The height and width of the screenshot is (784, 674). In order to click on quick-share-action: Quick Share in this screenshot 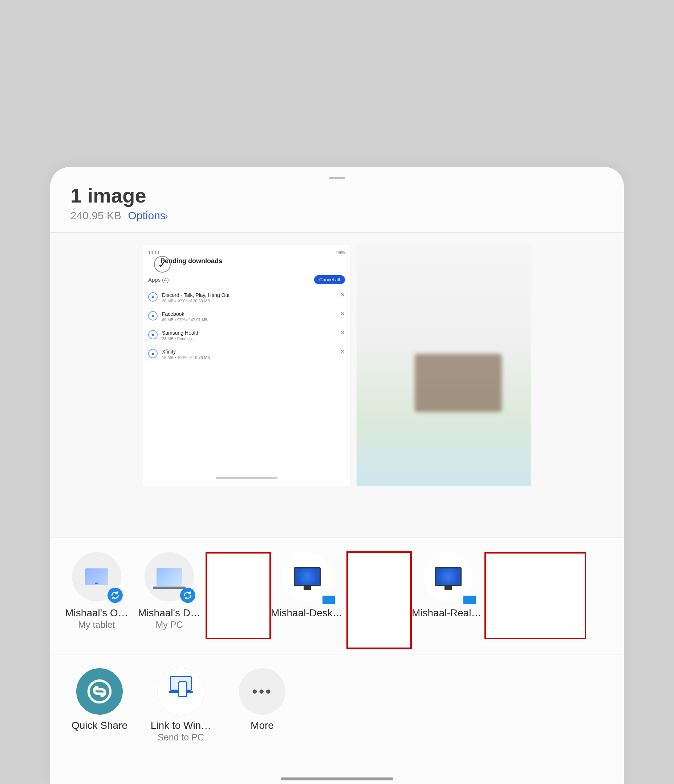, I will do `click(100, 705)`.